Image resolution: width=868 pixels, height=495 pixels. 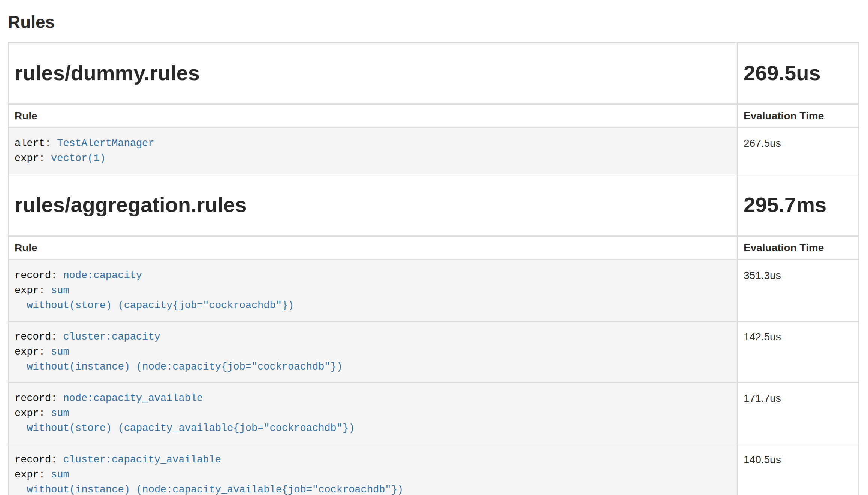 I want to click on rule-definition-cell: alert:TestAlertManagerexpr:vector(1), so click(x=373, y=151).